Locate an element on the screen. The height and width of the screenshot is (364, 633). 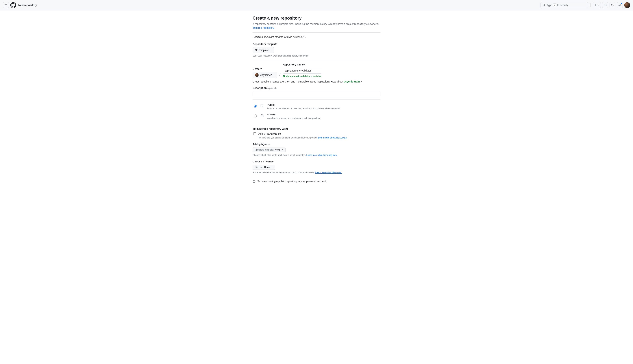
availability-message: alphanumeric-validator is available. is located at coordinates (302, 76).